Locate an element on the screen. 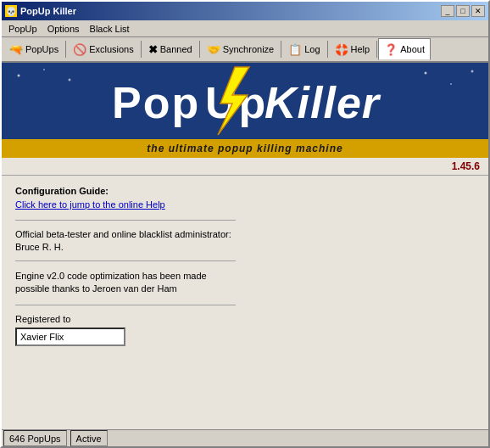  app-icon: 💀 is located at coordinates (11, 11).